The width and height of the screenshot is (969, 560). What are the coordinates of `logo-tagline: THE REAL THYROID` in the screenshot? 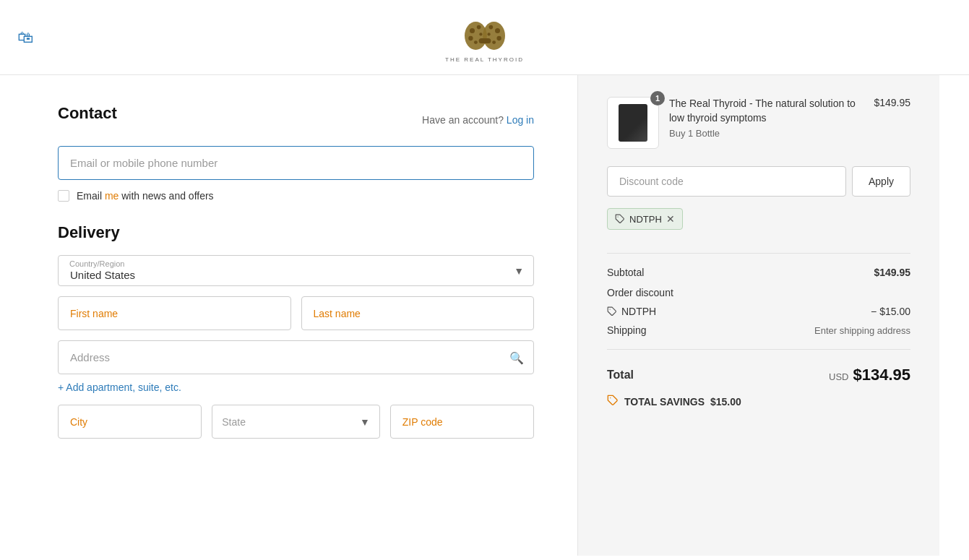 It's located at (484, 59).